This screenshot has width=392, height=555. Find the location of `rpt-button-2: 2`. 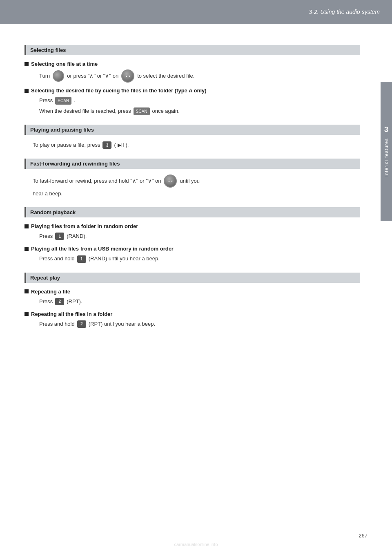

rpt-button-2: 2 is located at coordinates (82, 324).